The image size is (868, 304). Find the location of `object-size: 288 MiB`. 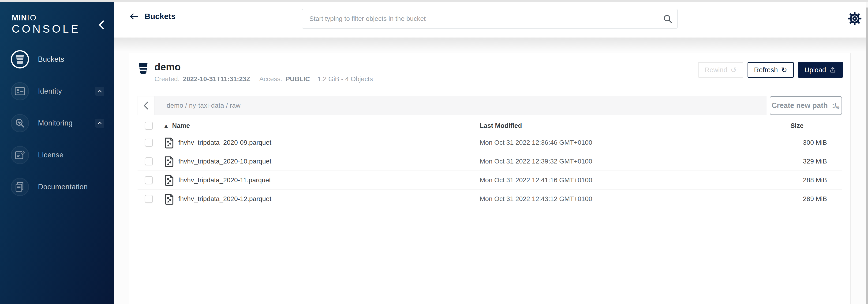

object-size: 288 MiB is located at coordinates (784, 180).